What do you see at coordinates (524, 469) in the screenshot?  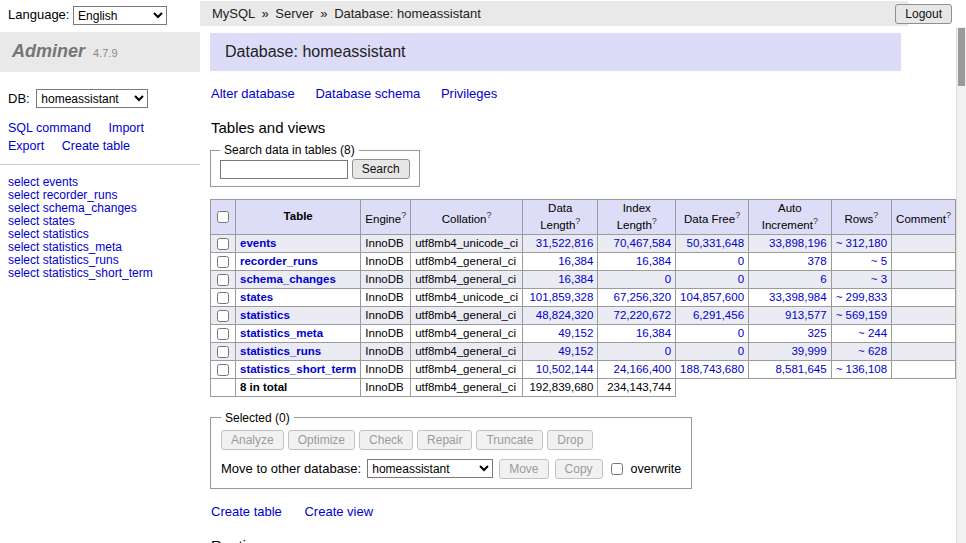 I see `move-button: Move` at bounding box center [524, 469].